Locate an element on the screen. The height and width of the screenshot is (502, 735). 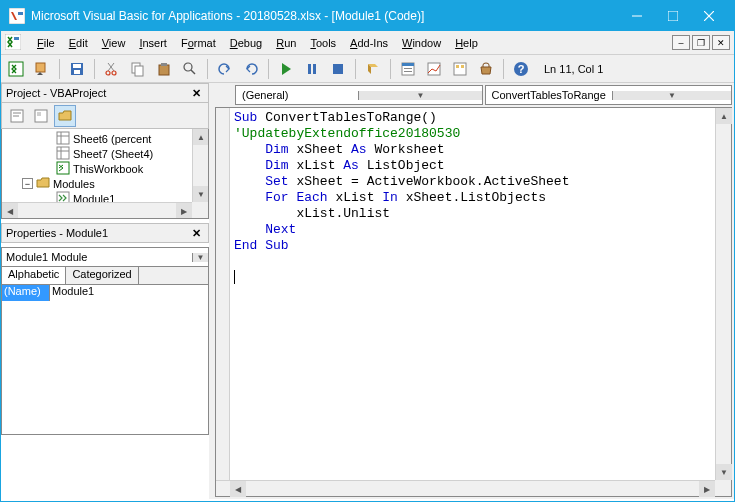
toggle-folders-button is located at coordinates (65, 116).